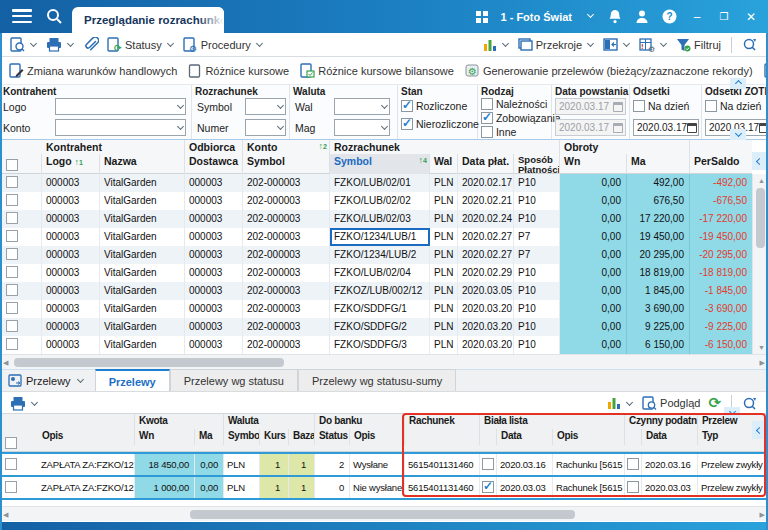 Image resolution: width=768 pixels, height=530 pixels. What do you see at coordinates (658, 201) in the screenshot?
I see `cell-ma: 676,50` at bounding box center [658, 201].